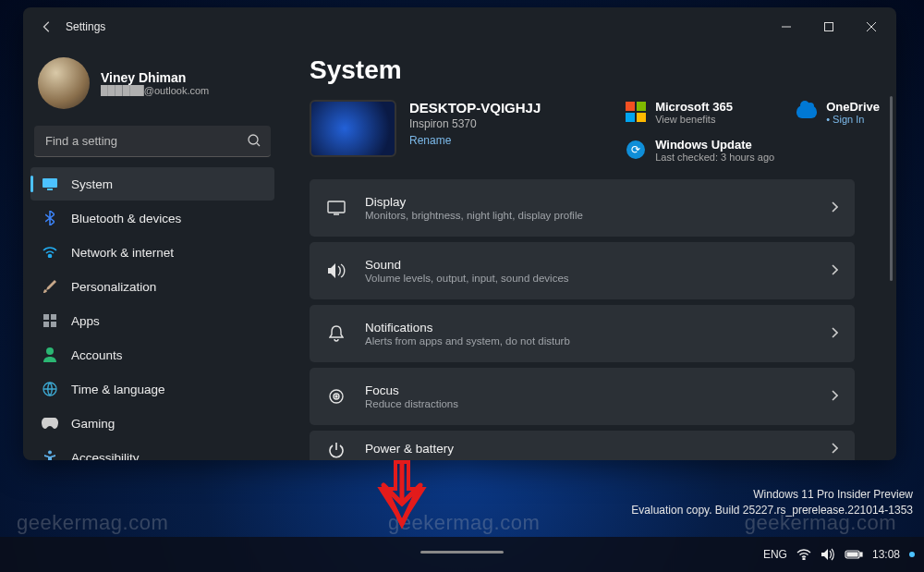 This screenshot has width=924, height=572. I want to click on search-input, so click(152, 141).